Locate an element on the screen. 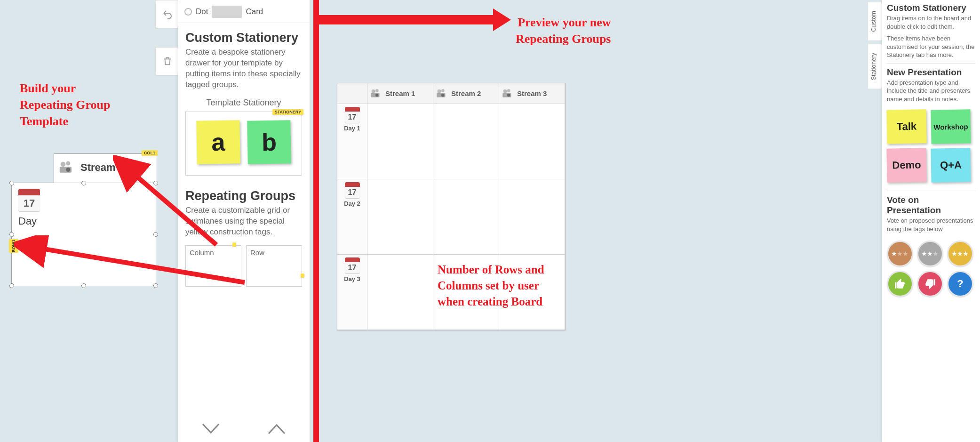  presentation-sticky-row: Talk Workshop Demo Q+A is located at coordinates (931, 148).